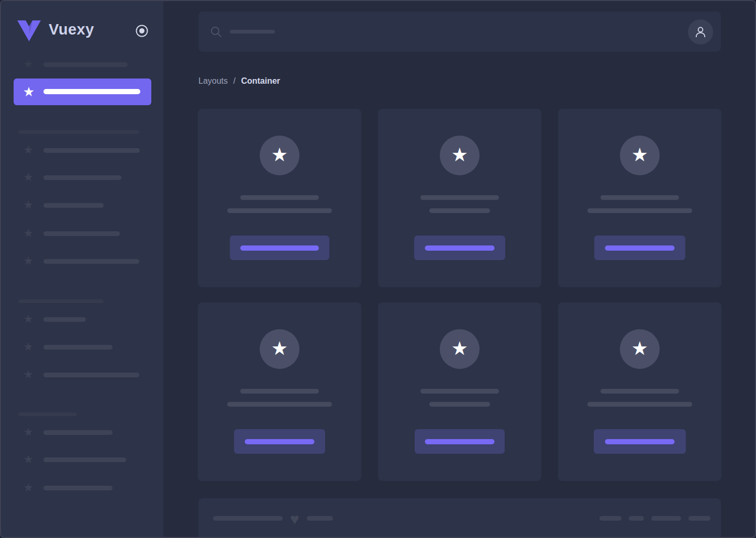 The image size is (756, 538). I want to click on user-icon, so click(701, 32).